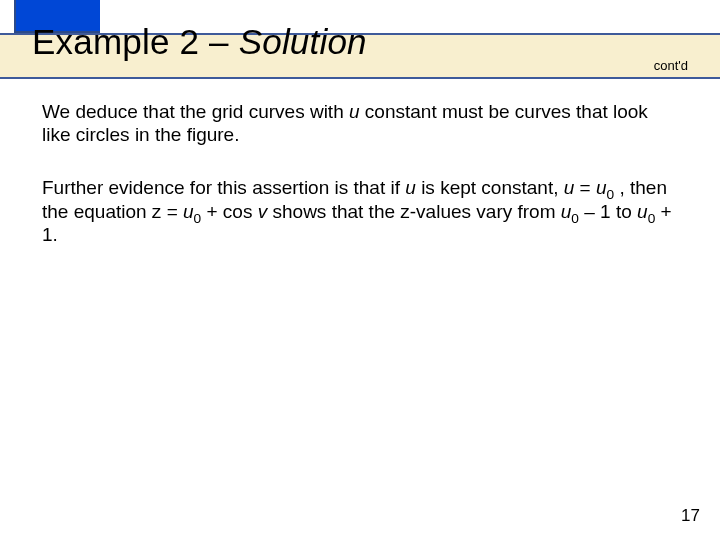  What do you see at coordinates (224, 188) in the screenshot?
I see `text-run: Further evidence for this assertion is t…` at bounding box center [224, 188].